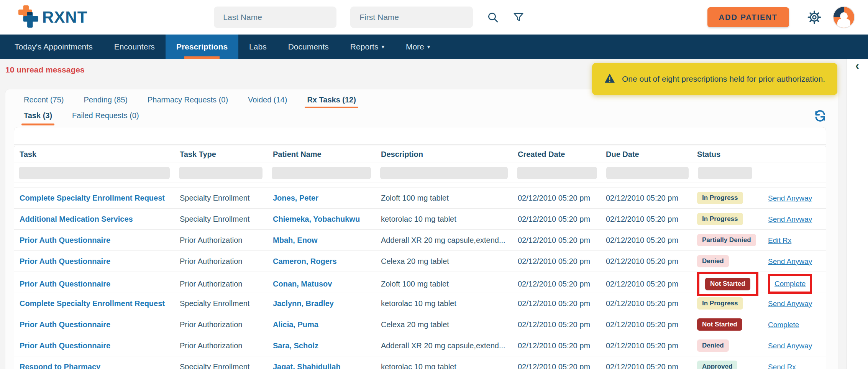  Describe the element at coordinates (267, 100) in the screenshot. I see `tab-voided-14: Voided (14)` at that location.